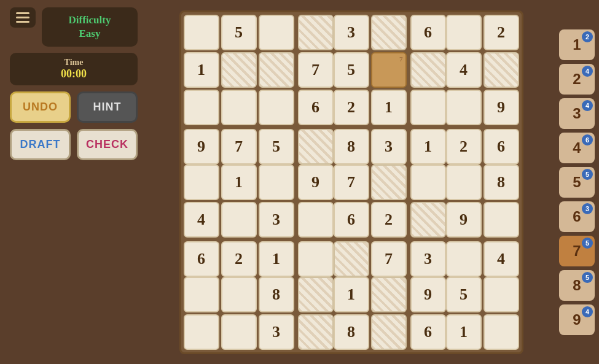  Describe the element at coordinates (577, 320) in the screenshot. I see `number-button-9: 94` at that location.